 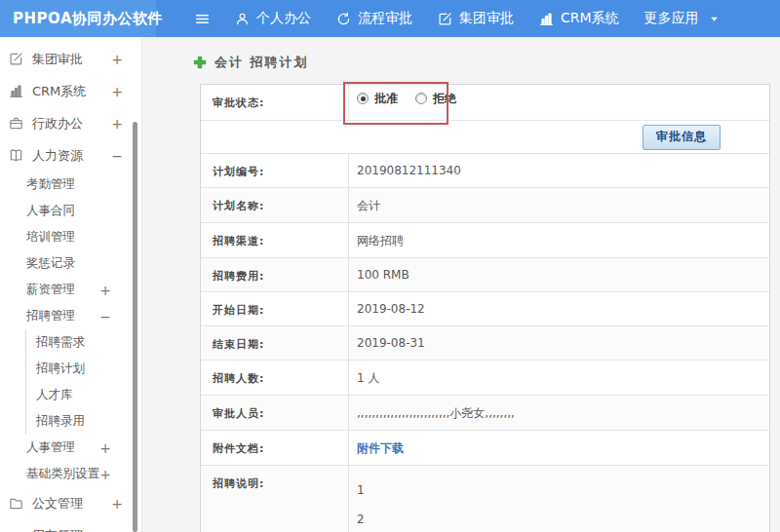 I want to click on sidebar-item-12: 人才库, so click(x=84, y=396).